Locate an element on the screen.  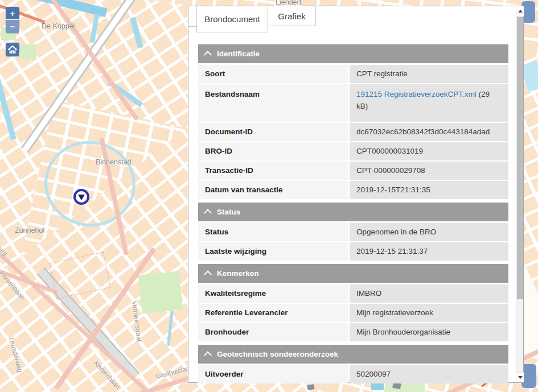
row-label: Datum van transactie is located at coordinates (273, 190).